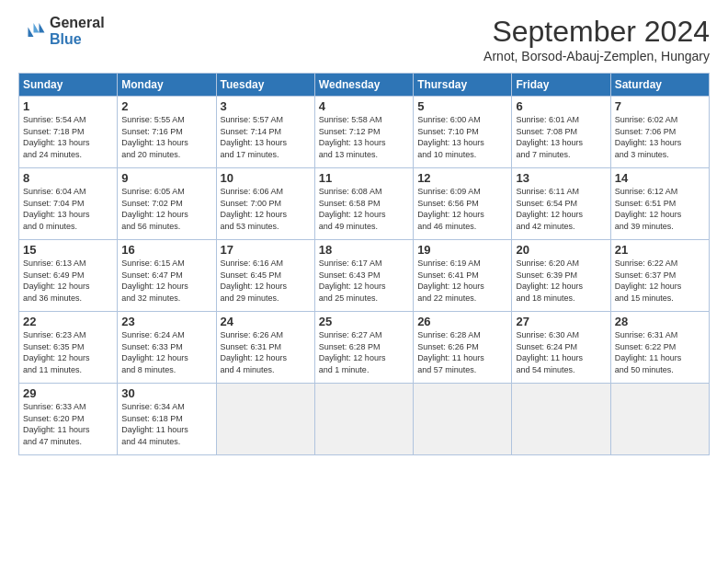 This screenshot has height=563, width=728. What do you see at coordinates (364, 39) in the screenshot?
I see `header: General Blue September 2024 Arnot, Borso…` at bounding box center [364, 39].